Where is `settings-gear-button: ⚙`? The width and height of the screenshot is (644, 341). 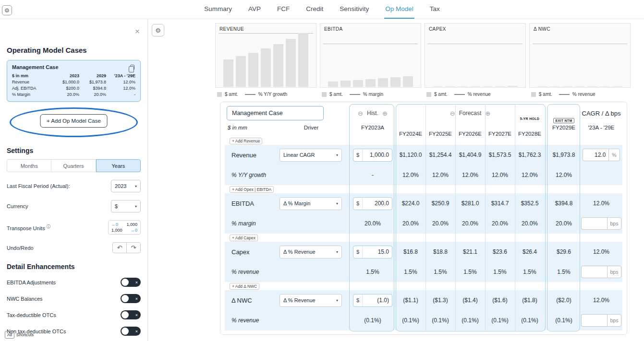 settings-gear-button: ⚙ is located at coordinates (158, 30).